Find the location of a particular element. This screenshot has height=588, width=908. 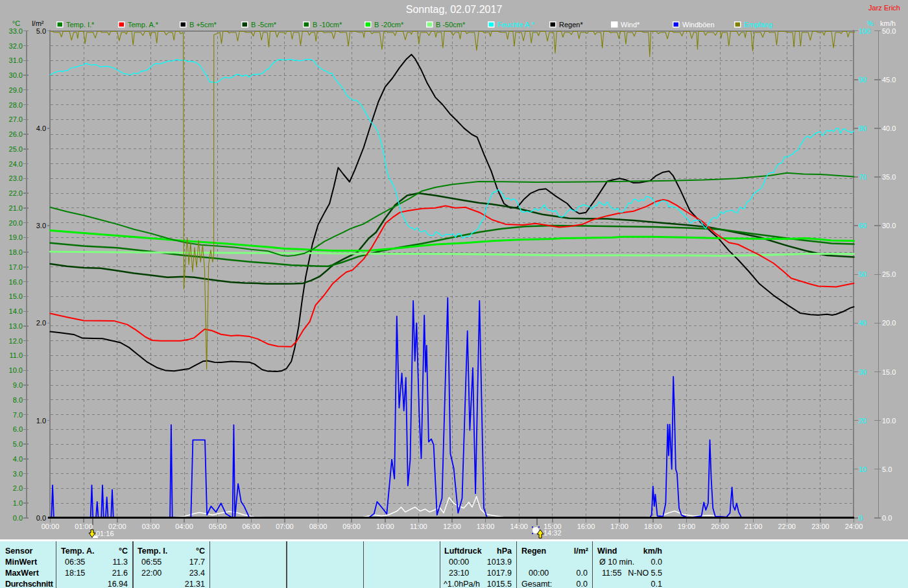

svg-text: Windböen is located at coordinates (699, 25).